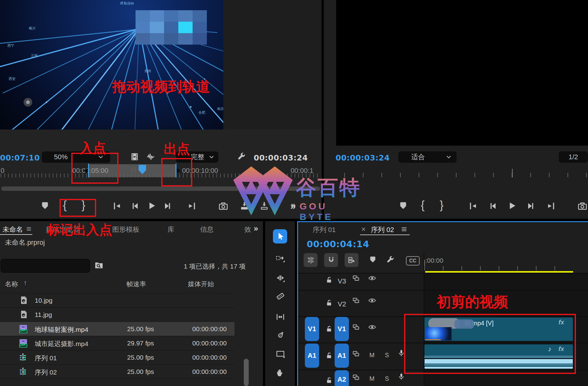 Image resolution: width=588 pixels, height=386 pixels. What do you see at coordinates (117, 329) in the screenshot?
I see `media-row-selected: 地球辐射案例.mp4 25.00 fps 00:00:00:00` at bounding box center [117, 329].